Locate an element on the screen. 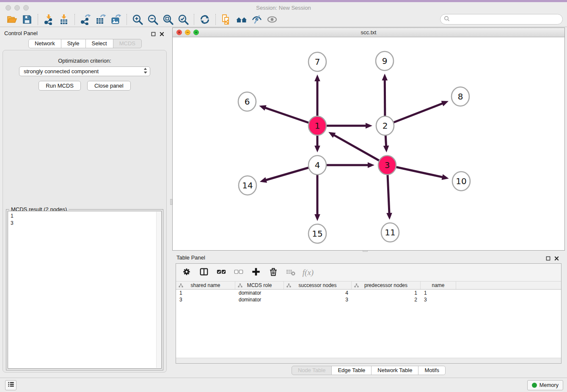 Image resolution: width=567 pixels, height=392 pixels. tab-edge-table: Edge Table is located at coordinates (351, 370).